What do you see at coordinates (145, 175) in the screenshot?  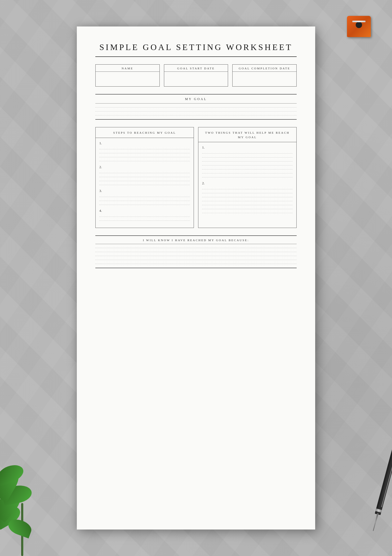 I see `step-2: 2.` at bounding box center [145, 175].